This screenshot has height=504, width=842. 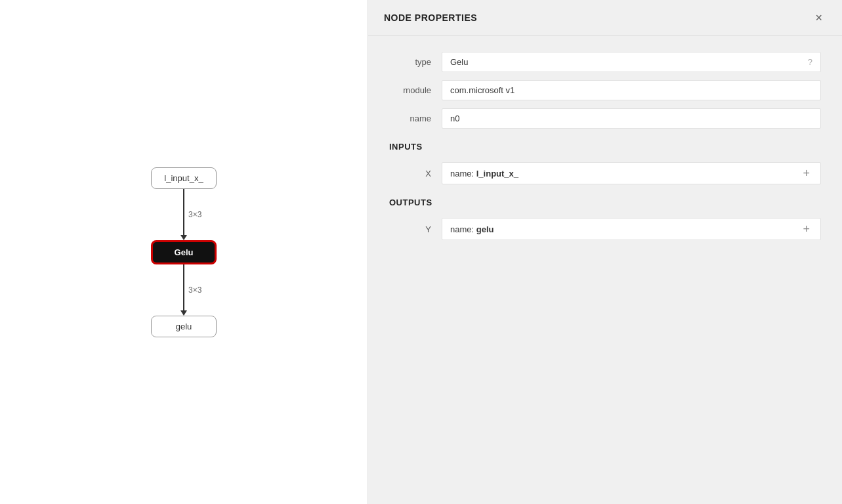 What do you see at coordinates (810, 62) in the screenshot?
I see `help-icon: ?` at bounding box center [810, 62].